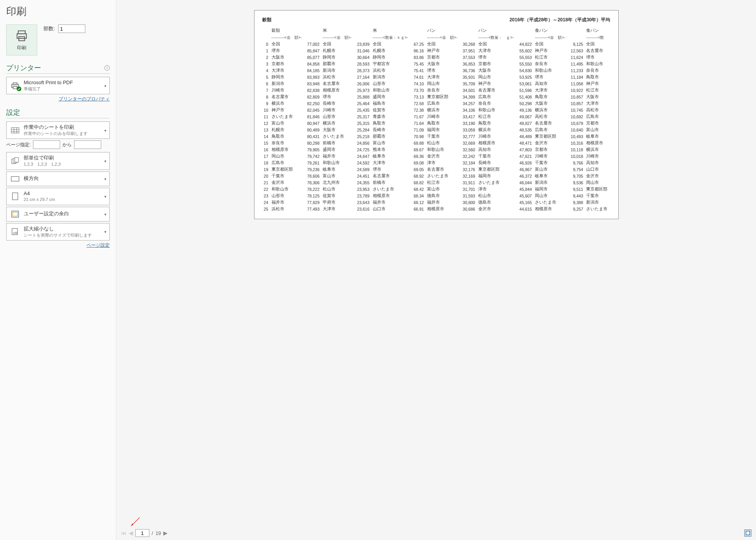 Image resolution: width=756 pixels, height=540 pixels. What do you see at coordinates (267, 20) in the screenshot?
I see `sheet-title-left: 穀類` at bounding box center [267, 20].